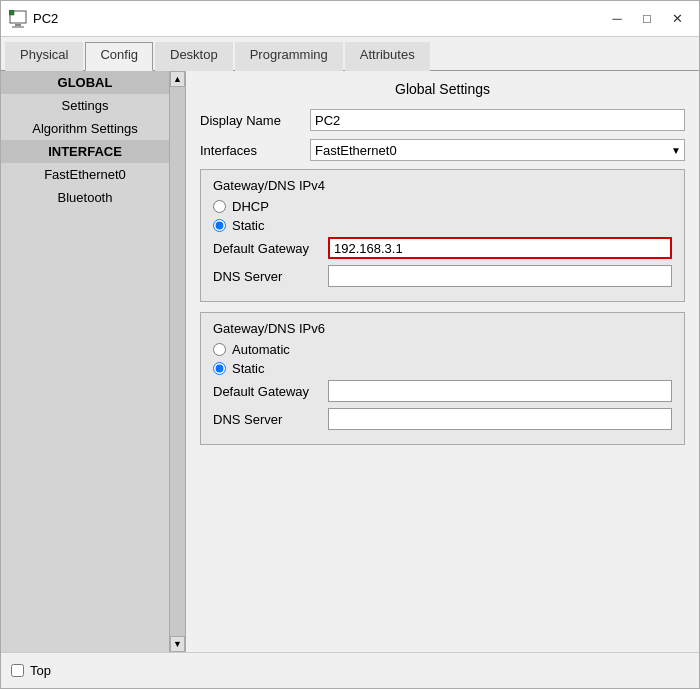 The height and width of the screenshot is (689, 700). I want to click on ipv4-gateway-row: Default Gateway, so click(442, 248).